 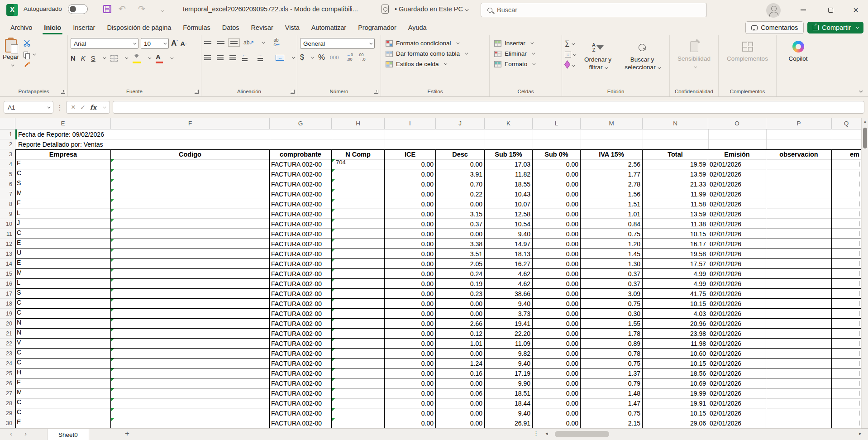 I want to click on align-right-button, so click(x=233, y=58).